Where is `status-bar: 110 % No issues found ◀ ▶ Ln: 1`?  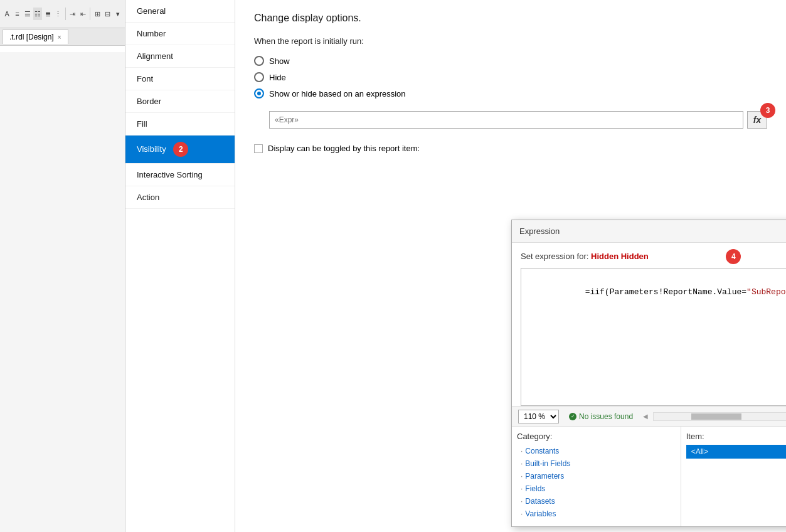
status-bar: 110 % No issues found ◀ ▶ Ln: 1 is located at coordinates (649, 416).